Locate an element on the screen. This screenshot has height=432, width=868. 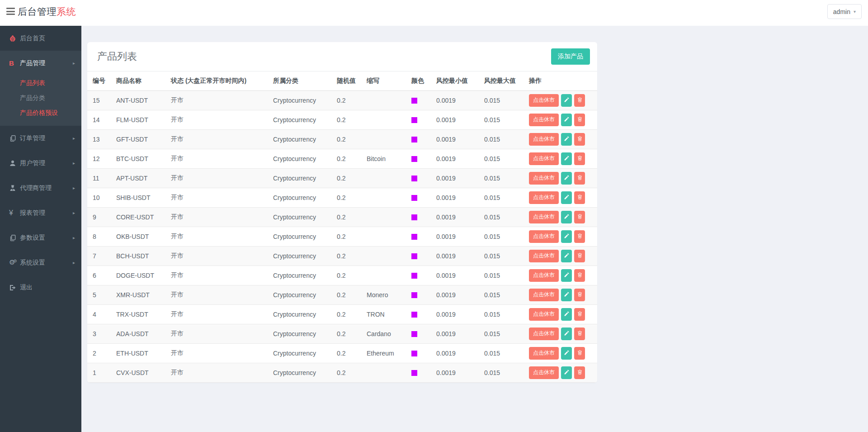
sidebar-item-orders: 订单管理▸ is located at coordinates (41, 138).